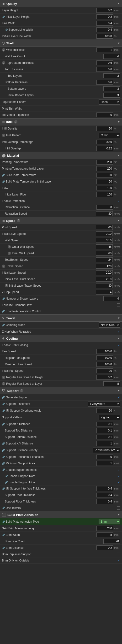 This screenshot has height=644, width=122. Describe the element at coordinates (61, 156) in the screenshot. I see `section-header-material: ⬤Material▼` at that location.